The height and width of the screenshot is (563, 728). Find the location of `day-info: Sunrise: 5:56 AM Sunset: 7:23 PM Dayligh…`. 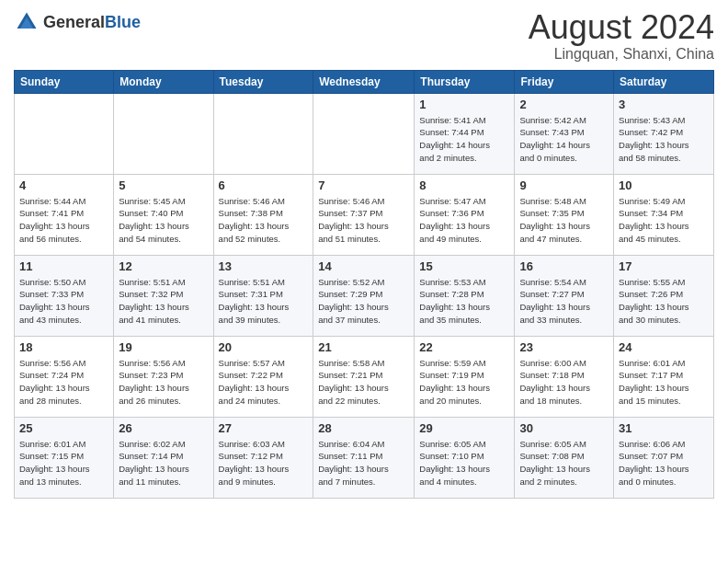

day-info: Sunrise: 5:56 AM Sunset: 7:23 PM Dayligh… is located at coordinates (164, 383).